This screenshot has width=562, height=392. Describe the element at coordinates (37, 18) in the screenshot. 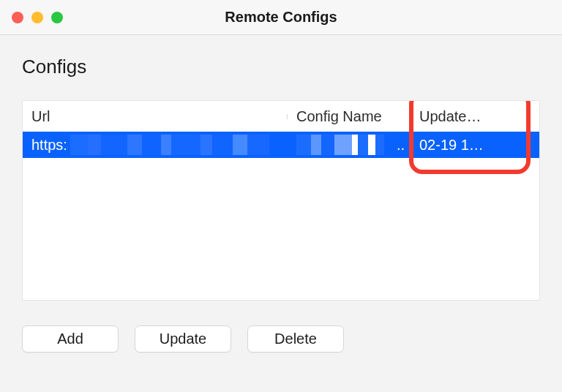

I see `minimize-window-icon` at that location.